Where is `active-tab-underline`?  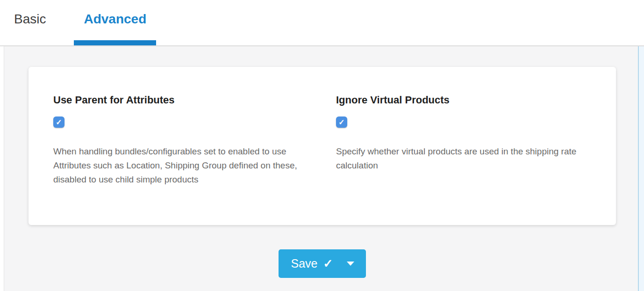
active-tab-underline is located at coordinates (115, 43).